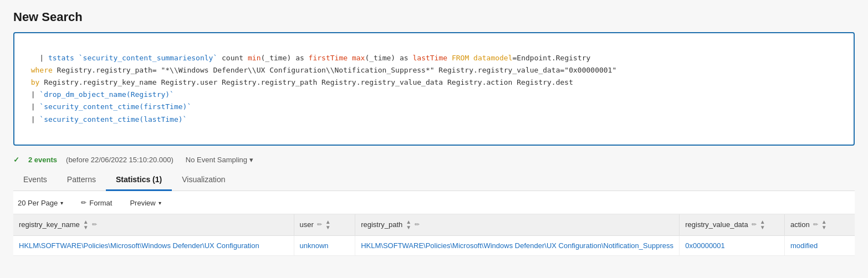 The height and width of the screenshot is (278, 868). Describe the element at coordinates (434, 235) in the screenshot. I see `results-table: registry_key_name ▲▼ ✏ user ✏ ▲▼` at that location.